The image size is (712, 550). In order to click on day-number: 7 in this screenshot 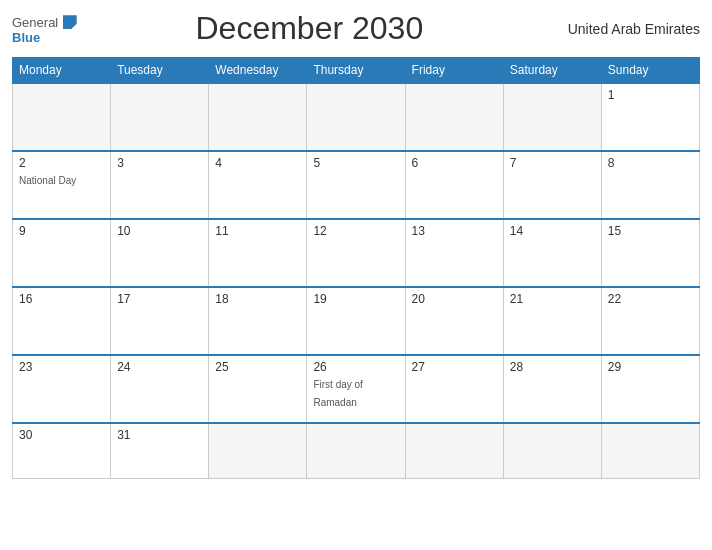, I will do `click(552, 163)`.